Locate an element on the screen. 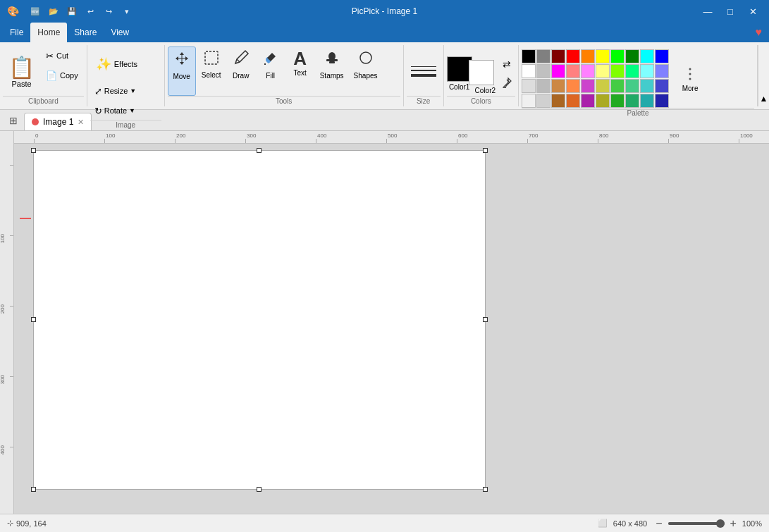 The width and height of the screenshot is (769, 532). menu-view: View is located at coordinates (120, 32).